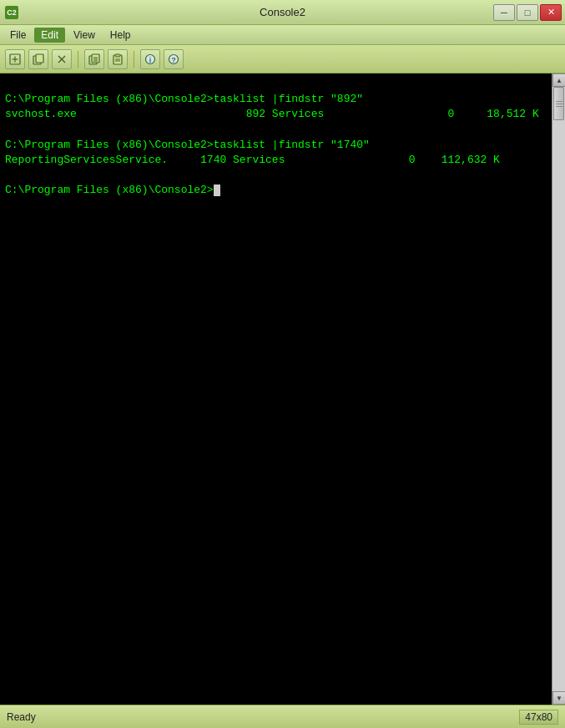 The width and height of the screenshot is (565, 728). What do you see at coordinates (12, 13) in the screenshot?
I see `app-icon: C2` at bounding box center [12, 13].